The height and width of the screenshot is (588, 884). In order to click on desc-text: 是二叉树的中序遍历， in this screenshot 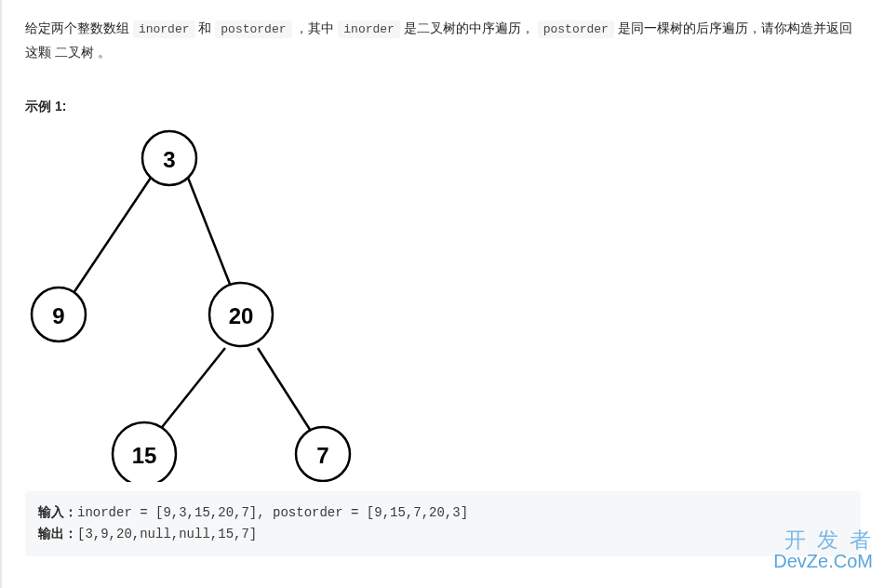, I will do `click(469, 28)`.